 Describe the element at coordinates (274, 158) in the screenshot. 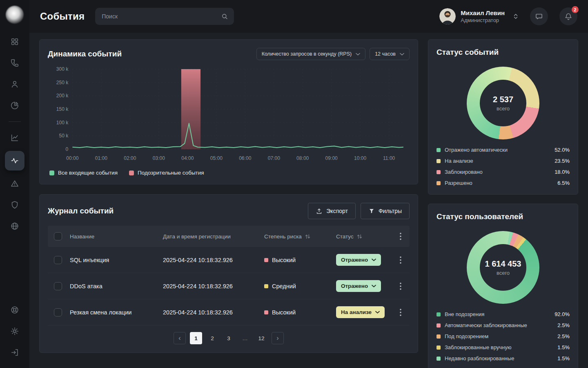

I see `svg-text: 07:00` at that location.